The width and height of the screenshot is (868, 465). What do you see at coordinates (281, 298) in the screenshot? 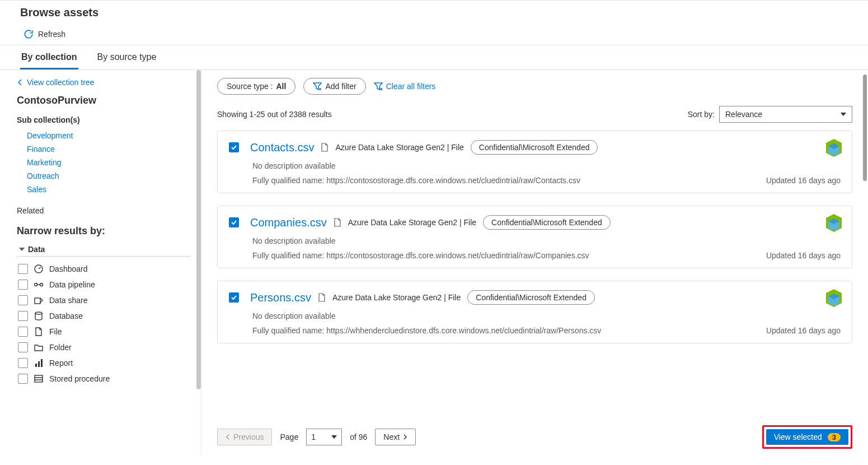
I see `asset-name-link: Persons.csv` at bounding box center [281, 298].